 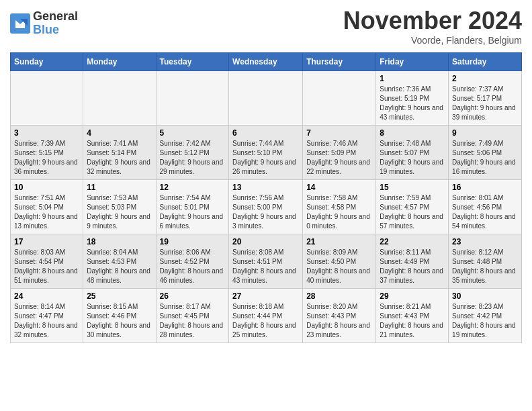 I want to click on day-of-week-header: Friday, so click(x=412, y=62).